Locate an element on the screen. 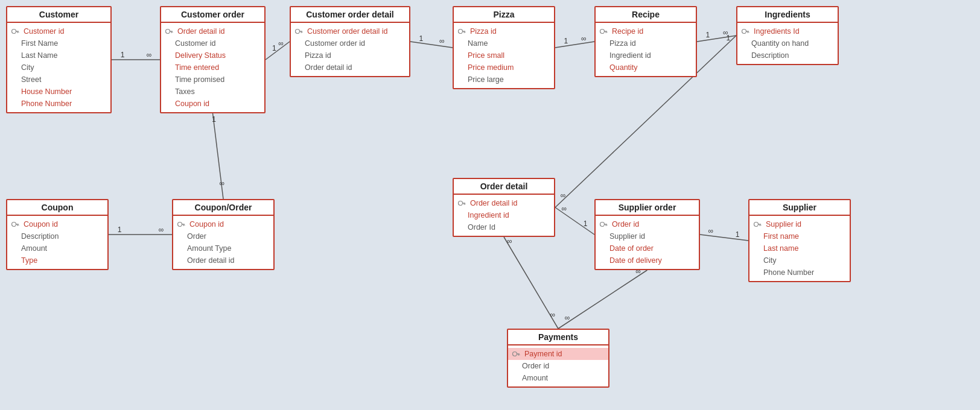 The height and width of the screenshot is (410, 980). field-coupon-coupon-id: Coupon id is located at coordinates (57, 224).